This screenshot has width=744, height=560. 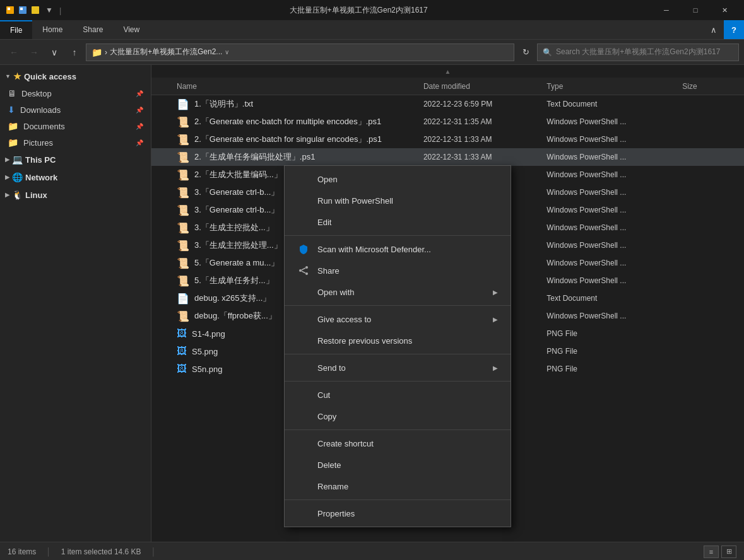 What do you see at coordinates (666, 10) in the screenshot?
I see `minimize-button: ─` at bounding box center [666, 10].